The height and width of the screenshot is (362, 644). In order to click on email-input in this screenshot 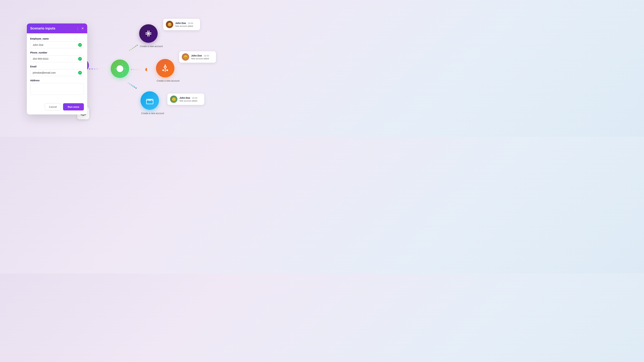, I will do `click(57, 73)`.